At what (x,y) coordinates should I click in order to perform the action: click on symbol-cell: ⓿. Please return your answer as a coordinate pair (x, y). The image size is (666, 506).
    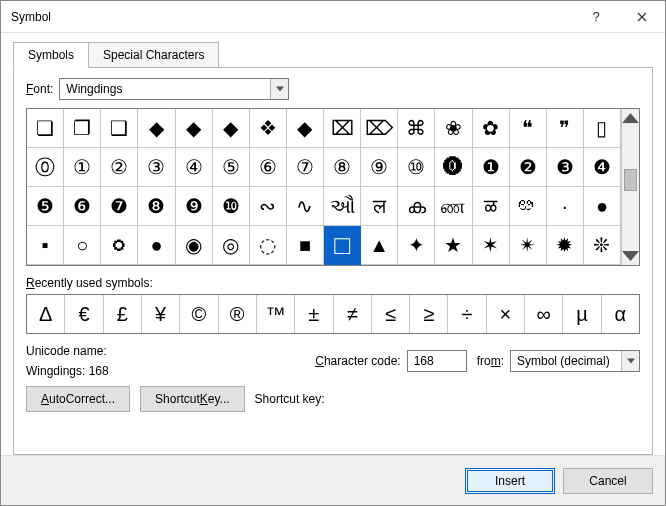
    Looking at the image, I should click on (454, 168).